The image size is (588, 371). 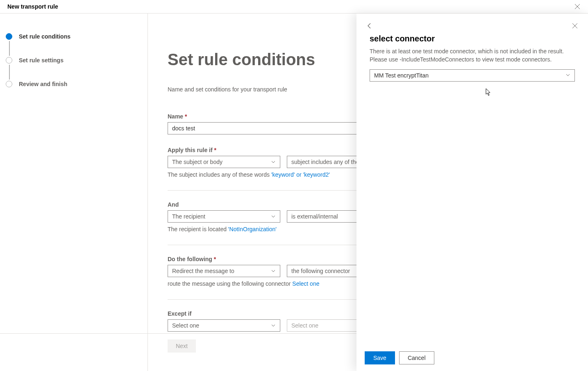 I want to click on back-icon, so click(x=370, y=26).